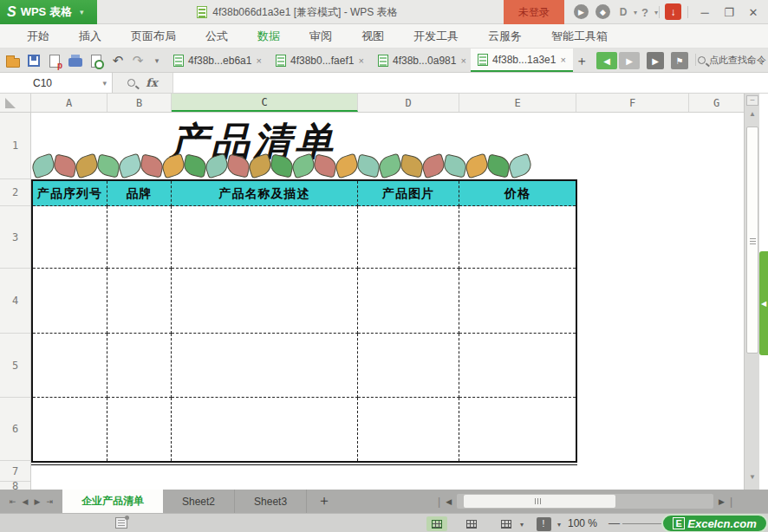 This screenshot has height=532, width=768. I want to click on tab-developer: 开发工具, so click(436, 36).